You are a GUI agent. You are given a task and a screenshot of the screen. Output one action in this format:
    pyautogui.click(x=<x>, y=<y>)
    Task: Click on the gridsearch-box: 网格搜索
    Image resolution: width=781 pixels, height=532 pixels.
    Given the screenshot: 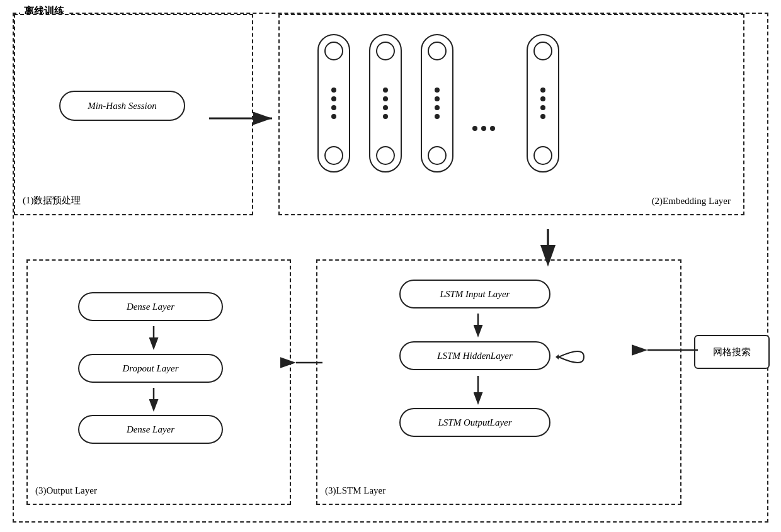 What is the action you would take?
    pyautogui.click(x=732, y=352)
    